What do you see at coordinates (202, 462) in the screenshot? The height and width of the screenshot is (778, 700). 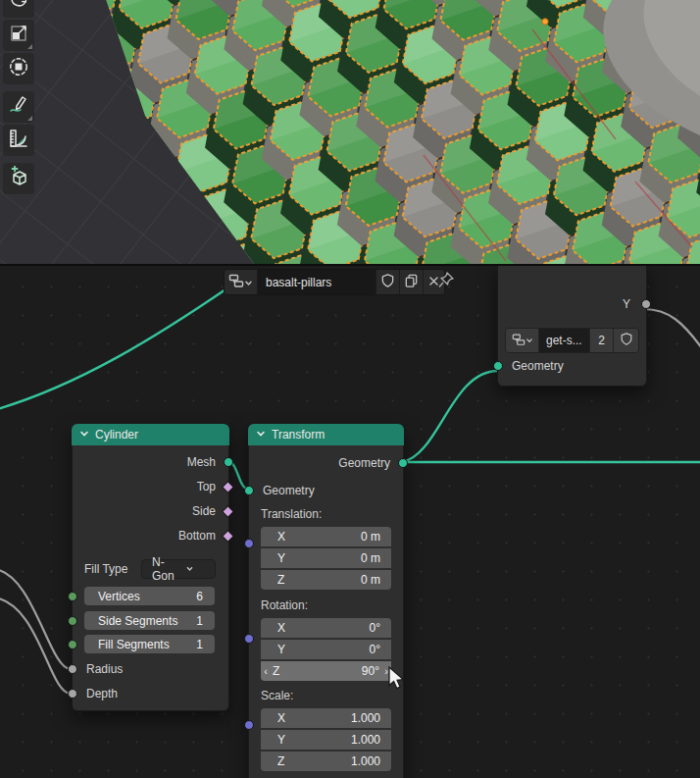 I see `output-label-mesh: Mesh` at bounding box center [202, 462].